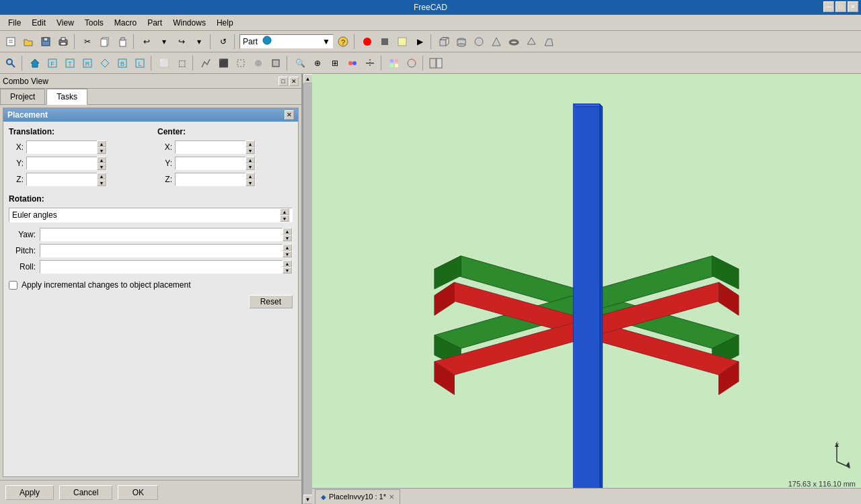 This screenshot has width=861, height=504. I want to click on roll-down: ▼, so click(287, 270).